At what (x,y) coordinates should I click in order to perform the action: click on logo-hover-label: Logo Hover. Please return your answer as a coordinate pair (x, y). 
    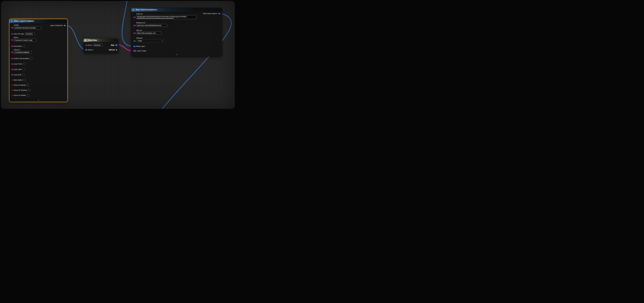
    Looking at the image, I should click on (18, 64).